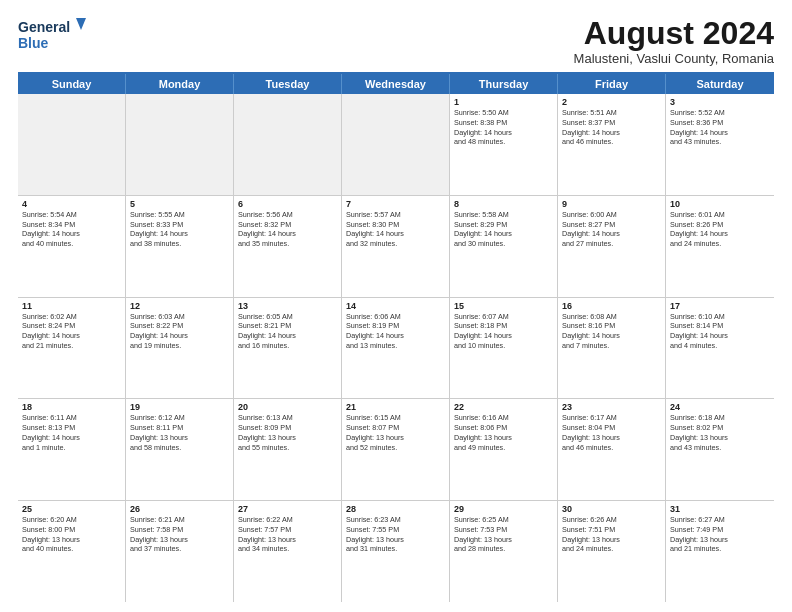 This screenshot has width=792, height=612. What do you see at coordinates (720, 102) in the screenshot?
I see `day-number: 3` at bounding box center [720, 102].